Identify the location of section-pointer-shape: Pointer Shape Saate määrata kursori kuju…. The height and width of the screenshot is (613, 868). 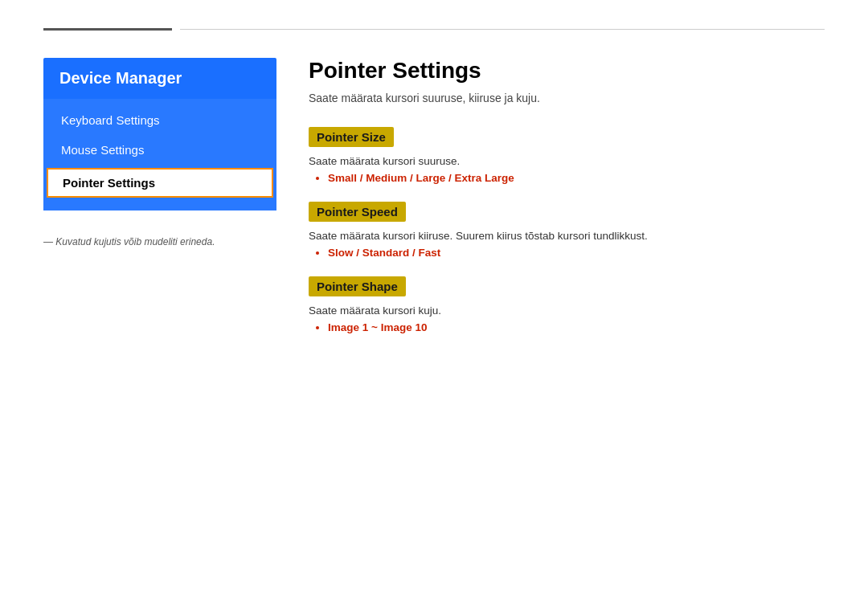
(551, 305).